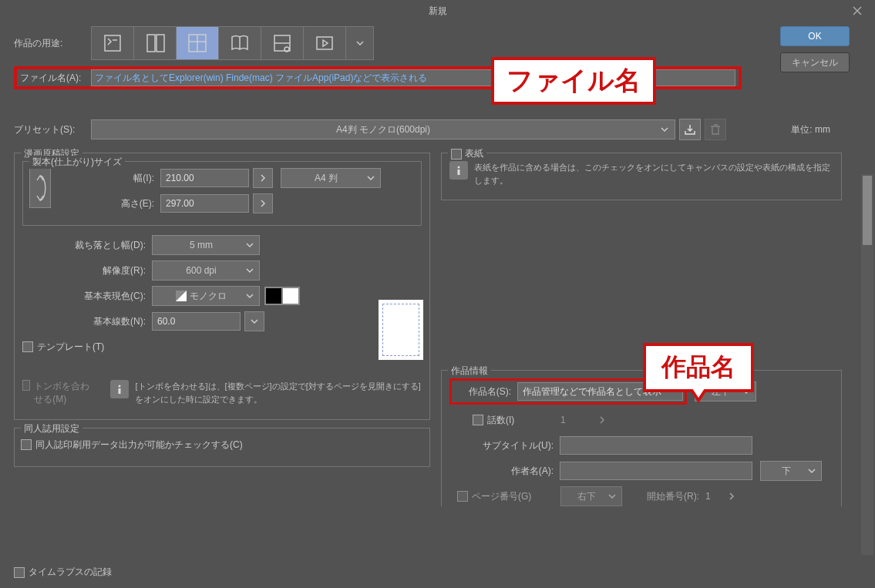  Describe the element at coordinates (867, 210) in the screenshot. I see `scrollbar-thumb` at that location.